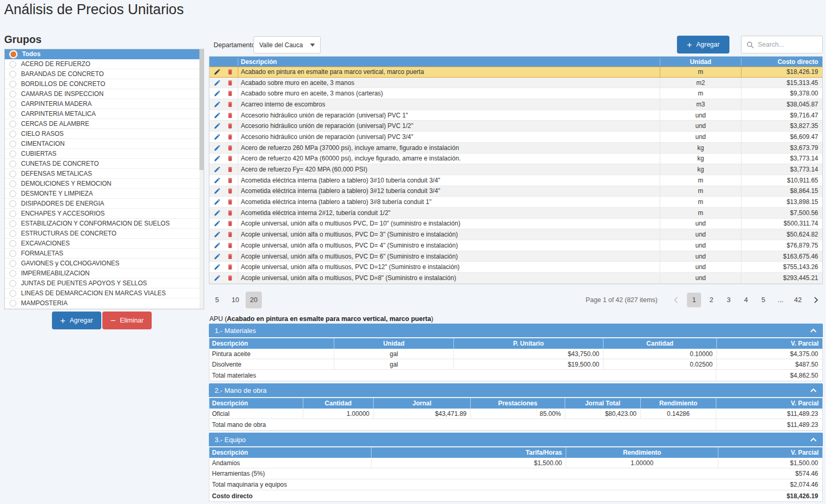 This screenshot has height=504, width=826. What do you see at coordinates (104, 274) in the screenshot?
I see `group-item: IMPERMEABILIZACION` at bounding box center [104, 274].